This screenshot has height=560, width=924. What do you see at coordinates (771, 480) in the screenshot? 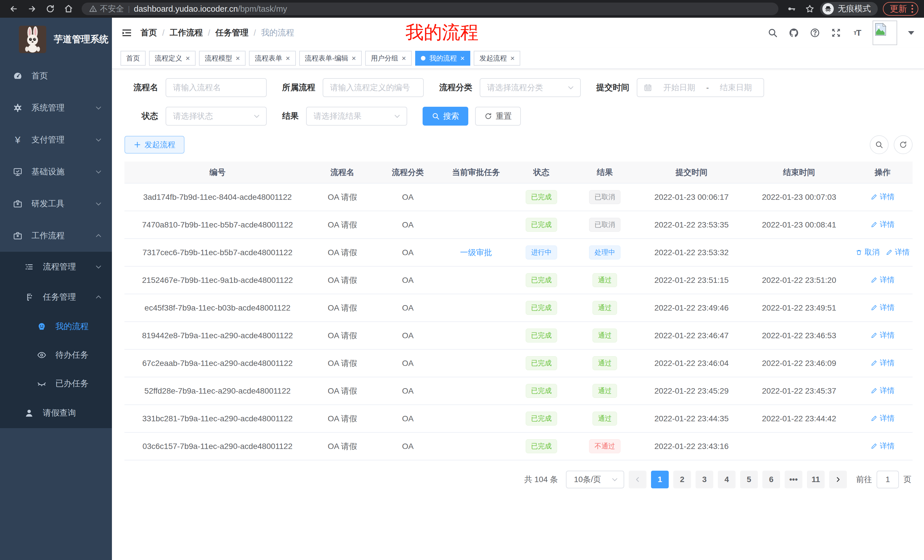
I see `page-button-6: 6` at bounding box center [771, 480].